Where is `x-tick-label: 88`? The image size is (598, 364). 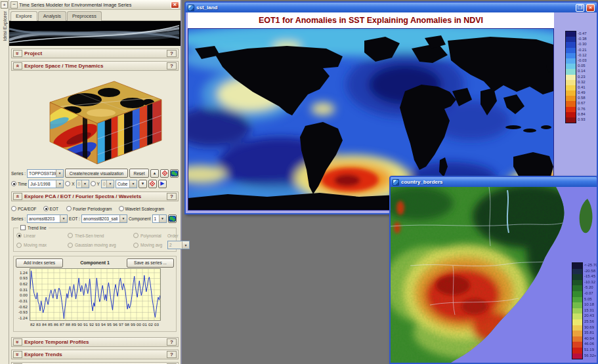 x-tick-label: 88 is located at coordinates (68, 324).